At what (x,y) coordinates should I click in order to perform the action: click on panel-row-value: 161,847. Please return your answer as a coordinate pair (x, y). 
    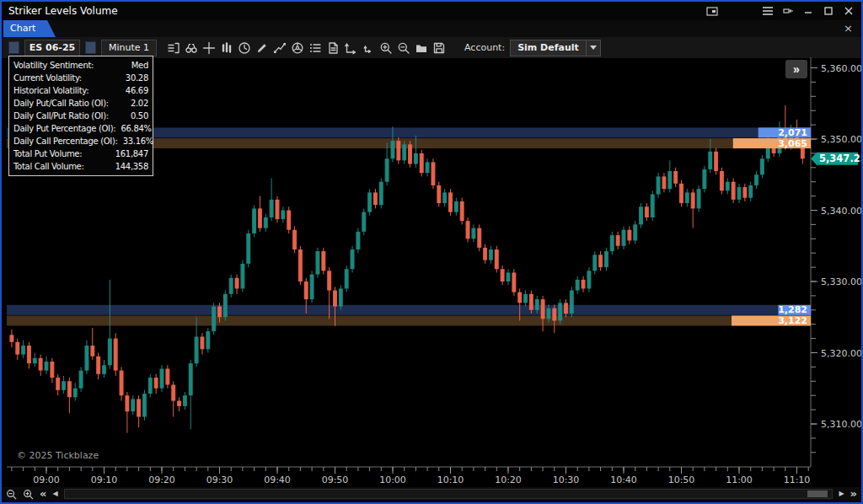
    Looking at the image, I should click on (131, 153).